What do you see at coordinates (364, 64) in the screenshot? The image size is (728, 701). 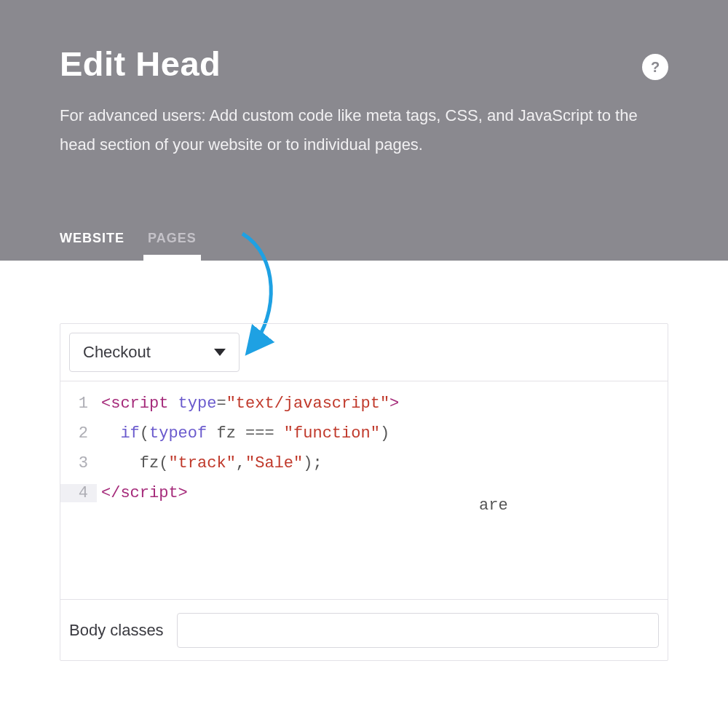 I see `title-row: Edit Head ?` at bounding box center [364, 64].